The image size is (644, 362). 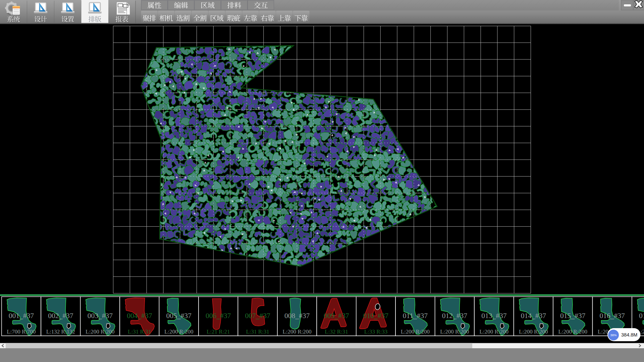 I want to click on svg-text: 004_#37, so click(x=140, y=316).